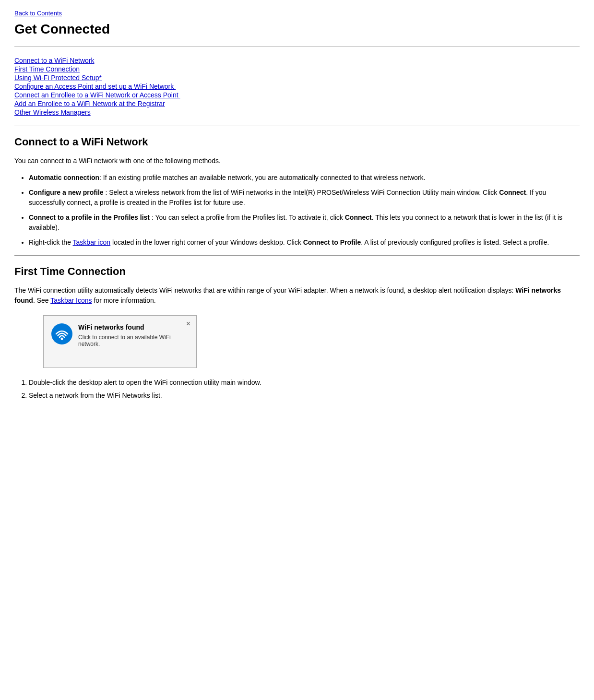  Describe the element at coordinates (297, 161) in the screenshot. I see `connect-wifi-intro: You can connect to a WiFi network with o…` at that location.